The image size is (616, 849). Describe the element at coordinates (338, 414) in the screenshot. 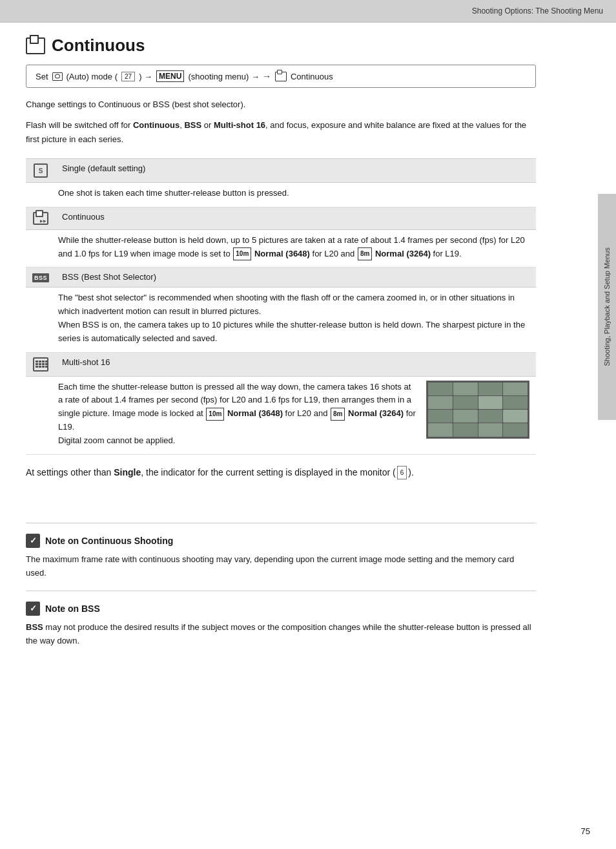

I see `norm-badge-8m-2: 8m` at that location.